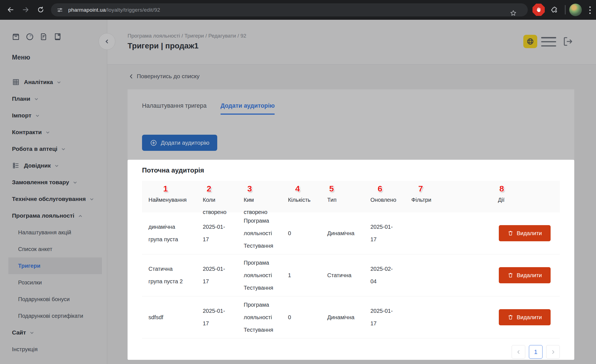  I want to click on sidebar-item-directory: Довідник, so click(53, 166).